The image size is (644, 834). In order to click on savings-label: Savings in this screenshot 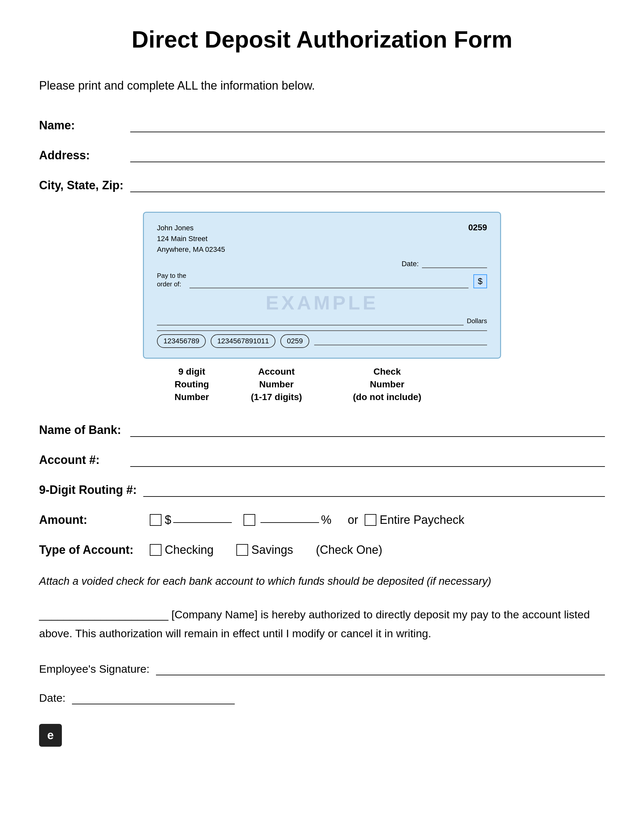, I will do `click(272, 550)`.